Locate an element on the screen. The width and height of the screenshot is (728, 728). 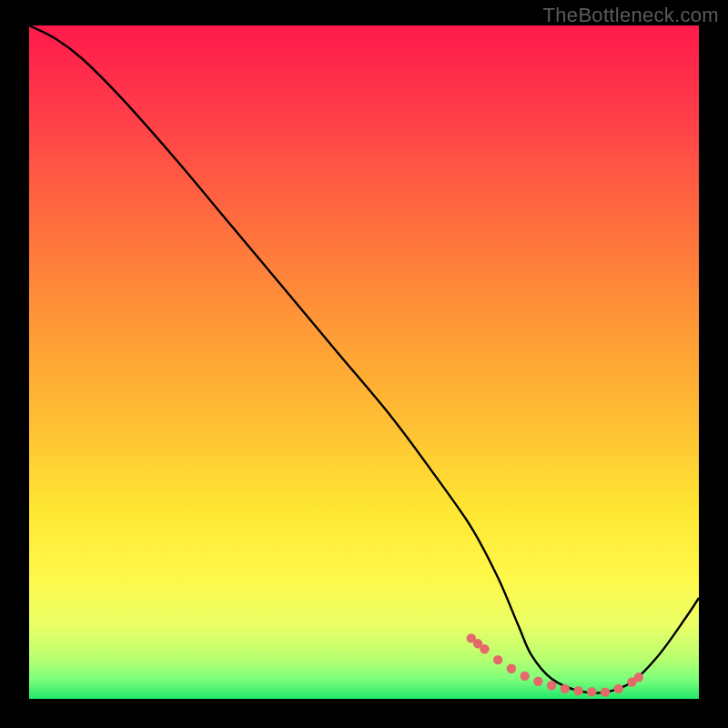
watermark-text: TheBottleneck.com is located at coordinates (632, 15).